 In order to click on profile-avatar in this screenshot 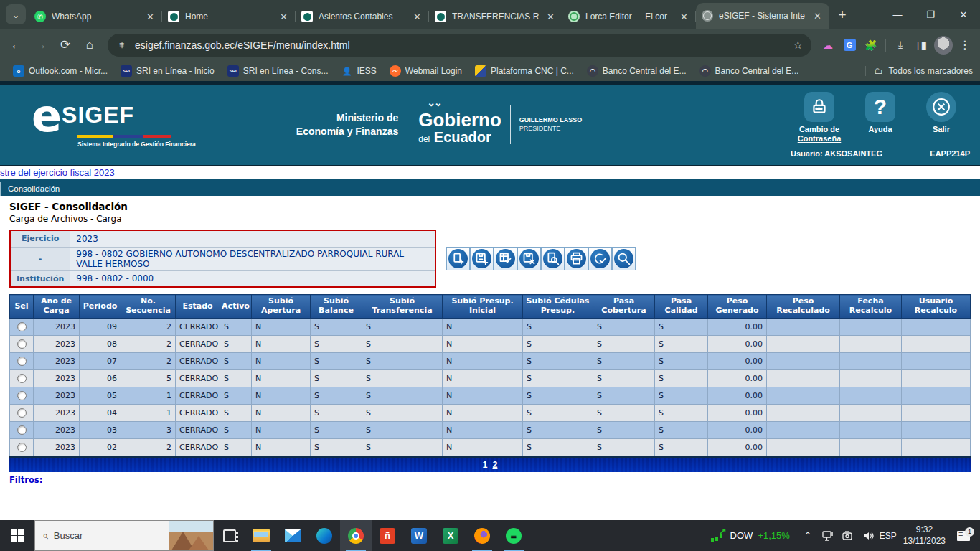, I will do `click(943, 45)`.